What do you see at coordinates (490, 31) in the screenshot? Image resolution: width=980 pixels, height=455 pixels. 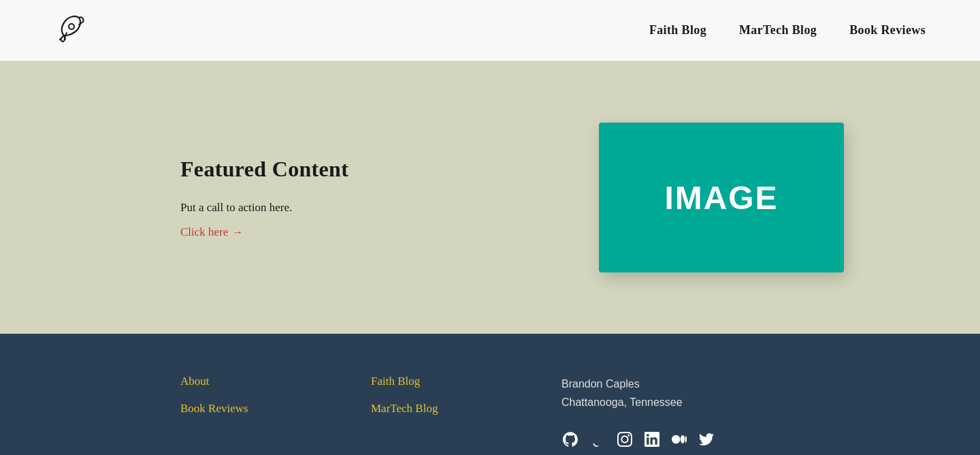 I see `site-header: Faith Blog MarTech Blog Book Reviews` at bounding box center [490, 31].